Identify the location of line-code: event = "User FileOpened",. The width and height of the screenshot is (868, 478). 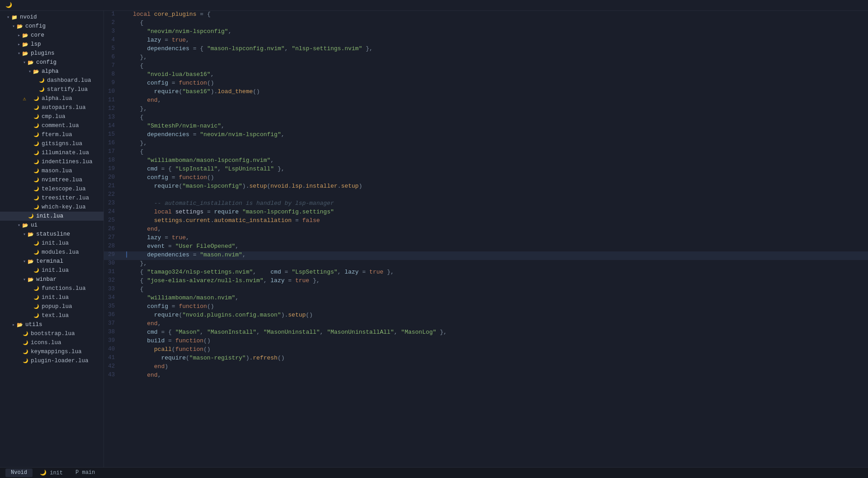
(500, 247).